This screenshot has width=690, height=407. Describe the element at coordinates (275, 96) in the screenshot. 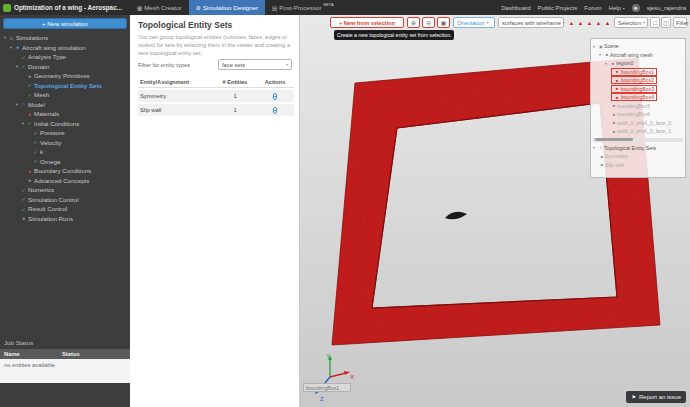

I see `chevron-down-icon: ▾` at that location.